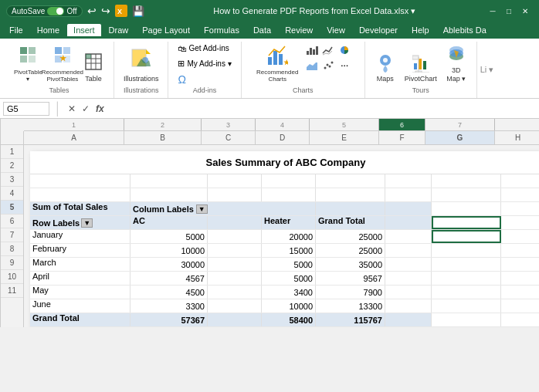  What do you see at coordinates (72, 109) in the screenshot?
I see `cancel-formula-button: ✕` at bounding box center [72, 109].